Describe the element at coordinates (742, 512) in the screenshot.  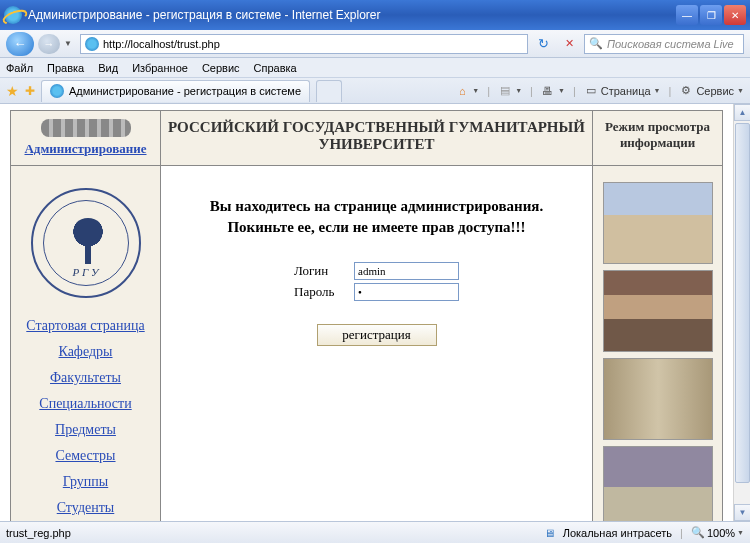
I see `scroll-down-button: ▼` at that location.